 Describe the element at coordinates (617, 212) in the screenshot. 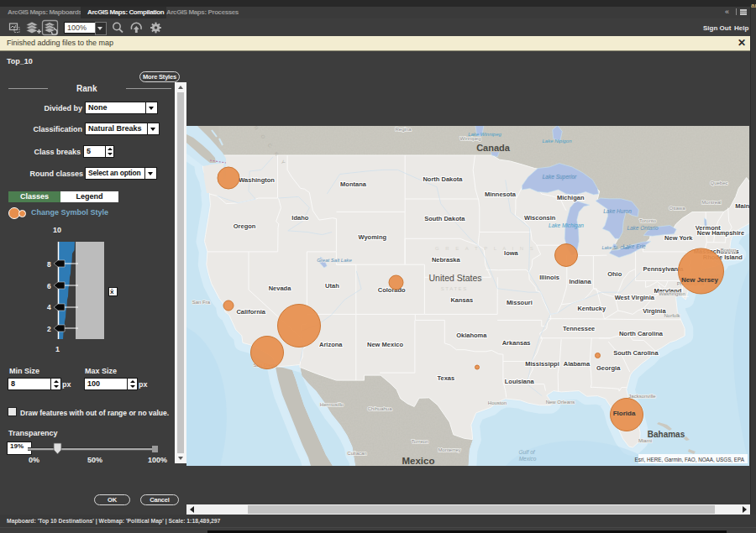

I see `svg-text: Lake Huron` at that location.